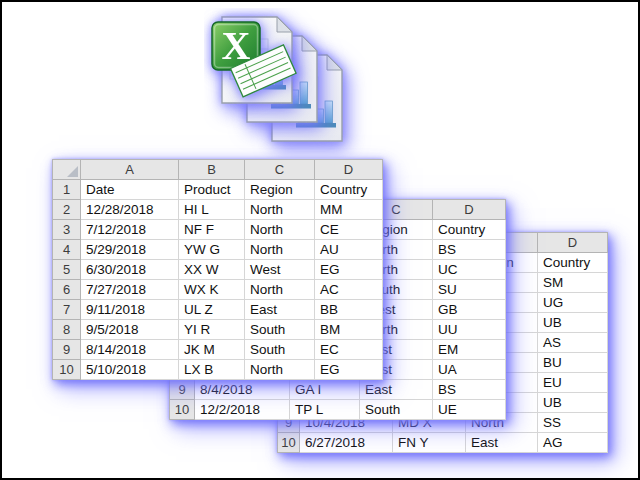  What do you see at coordinates (130, 190) in the screenshot?
I see `cell: Date` at bounding box center [130, 190].